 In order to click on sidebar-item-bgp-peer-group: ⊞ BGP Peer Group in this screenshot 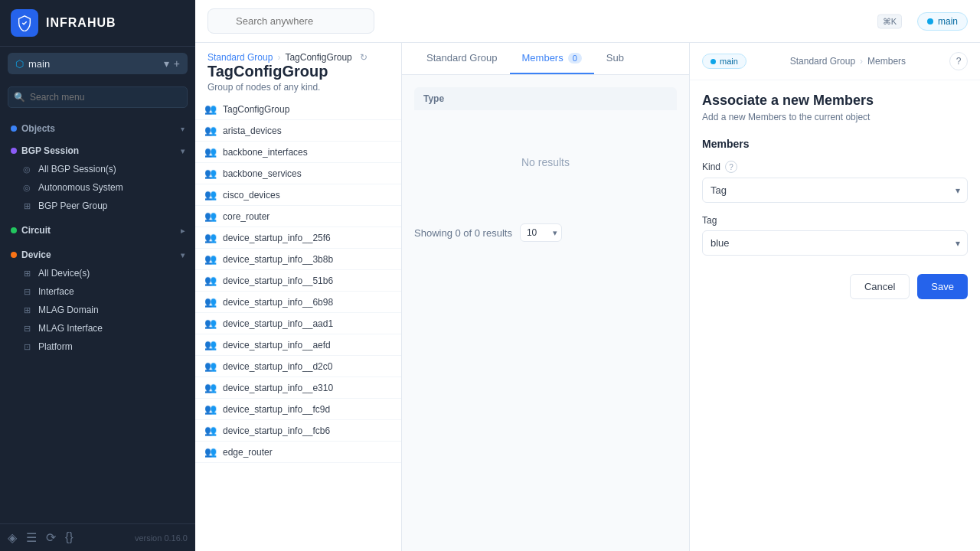, I will do `click(98, 206)`.